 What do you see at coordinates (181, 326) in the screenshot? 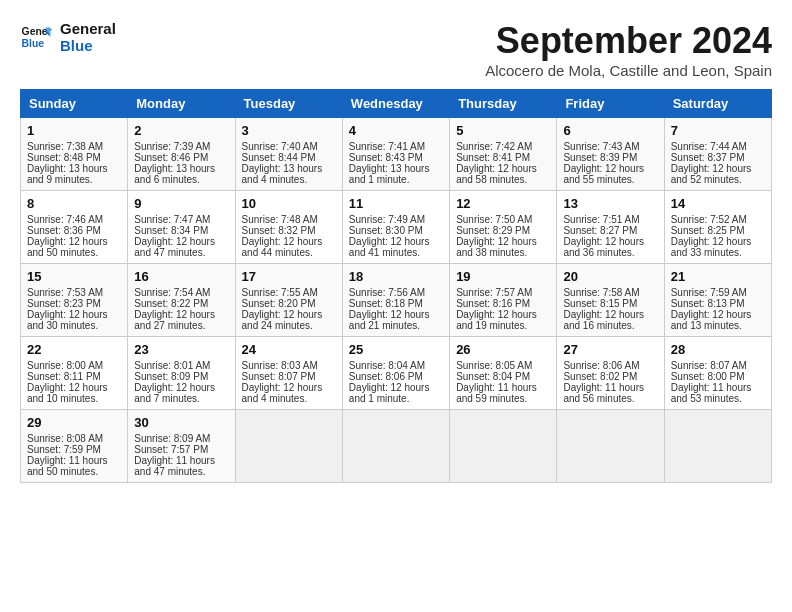
I see `day-info-line: and 27 minutes.` at bounding box center [181, 326].